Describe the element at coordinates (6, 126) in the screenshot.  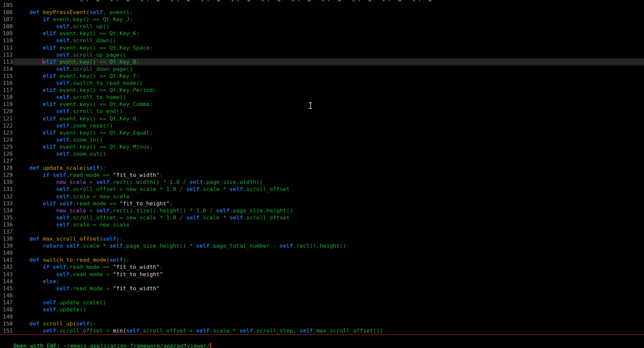
I see `line-number: 122` at that location.